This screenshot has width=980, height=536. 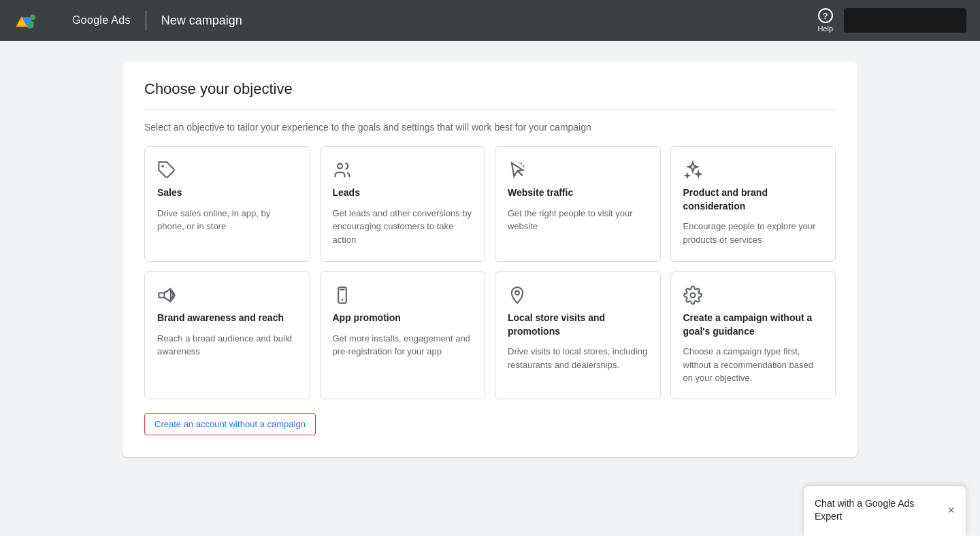 I want to click on google-ads-label: Google Ads, so click(x=101, y=20).